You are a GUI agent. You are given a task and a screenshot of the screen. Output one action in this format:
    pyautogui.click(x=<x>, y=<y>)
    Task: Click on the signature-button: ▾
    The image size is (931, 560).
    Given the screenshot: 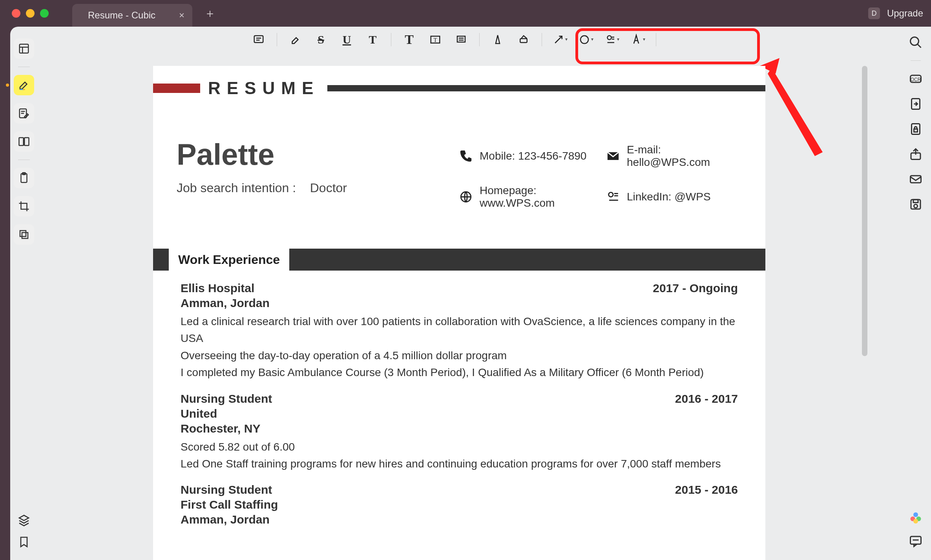 What is the action you would take?
    pyautogui.click(x=638, y=40)
    